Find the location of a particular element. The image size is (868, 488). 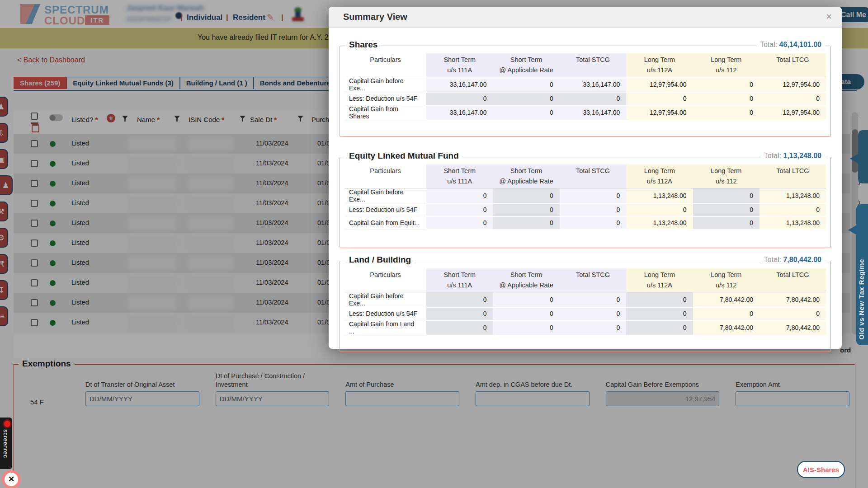

modal-close-icon: × is located at coordinates (829, 17).